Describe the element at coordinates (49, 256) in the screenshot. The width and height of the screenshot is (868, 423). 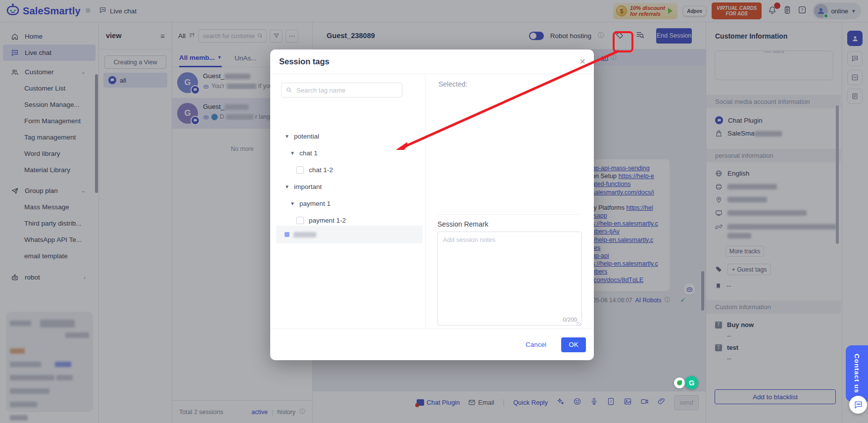
I see `sidebar-item-email-template: email template` at that location.